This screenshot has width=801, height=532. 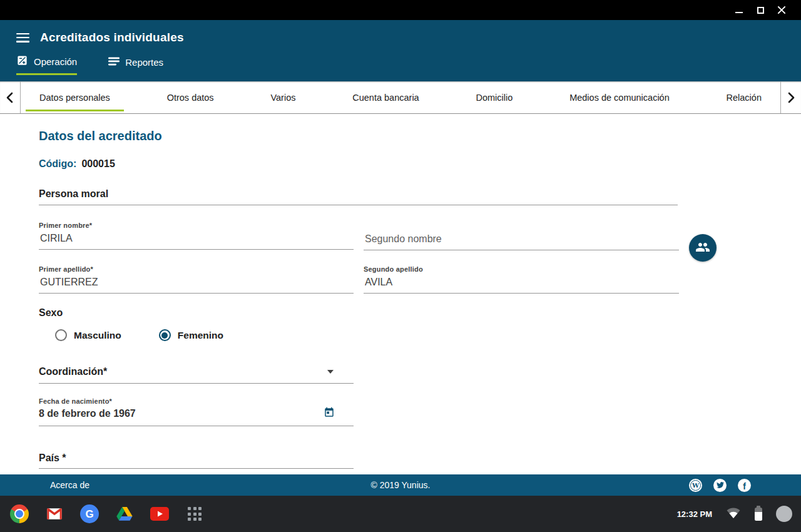 What do you see at coordinates (782, 10) in the screenshot?
I see `close-icon` at bounding box center [782, 10].